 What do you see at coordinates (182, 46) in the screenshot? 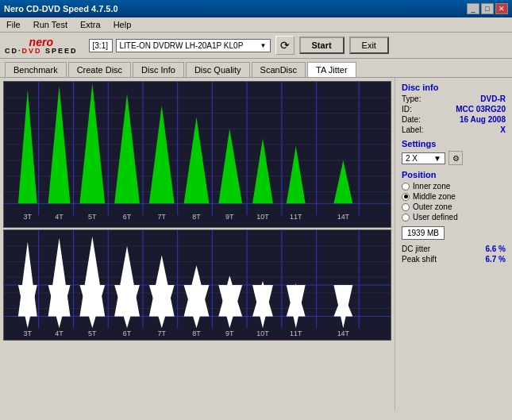
I see `drive-combo-text: LITE-ON DVDRW LH-20A1P KL0P` at bounding box center [182, 46].